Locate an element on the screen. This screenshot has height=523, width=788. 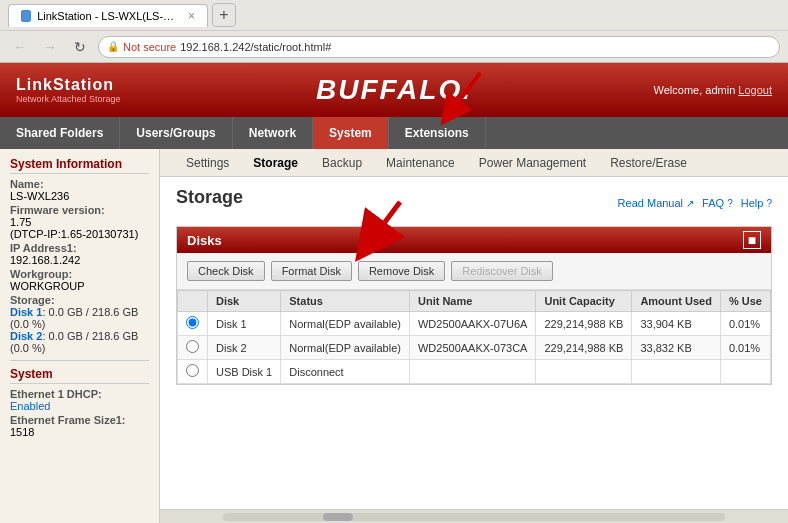
disk-unit-name-cell is located at coordinates (472, 372).